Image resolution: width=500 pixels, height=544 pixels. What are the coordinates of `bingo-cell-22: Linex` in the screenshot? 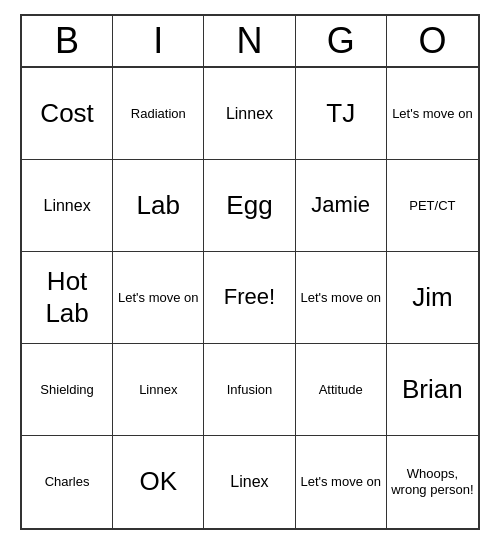 It's located at (250, 482).